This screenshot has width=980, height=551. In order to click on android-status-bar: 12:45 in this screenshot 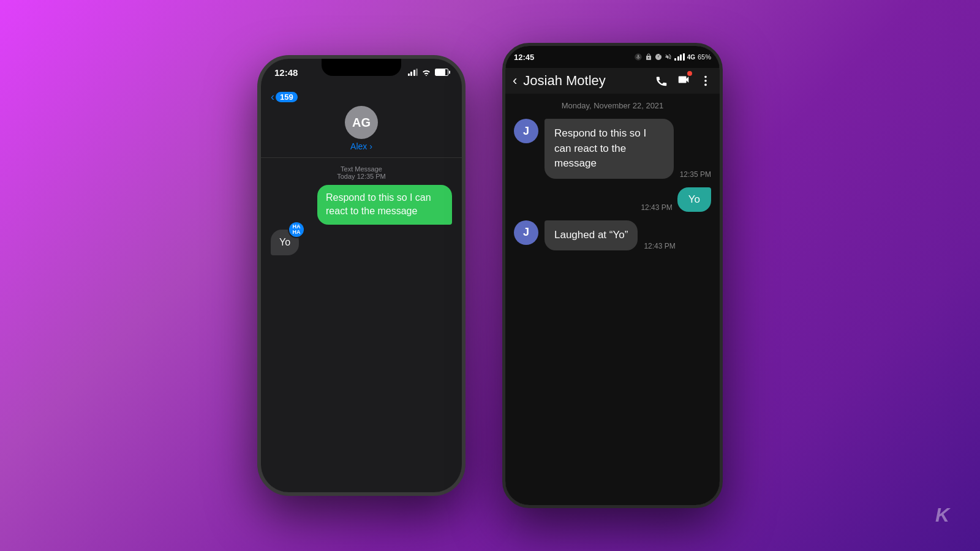, I will do `click(612, 57)`.